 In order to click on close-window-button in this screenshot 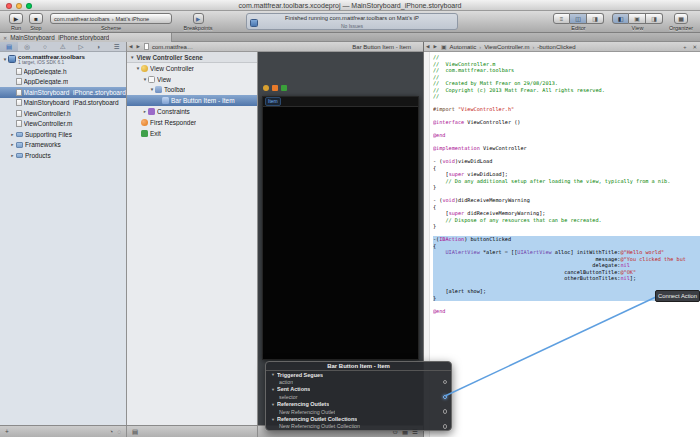, I will do `click(9, 6)`.